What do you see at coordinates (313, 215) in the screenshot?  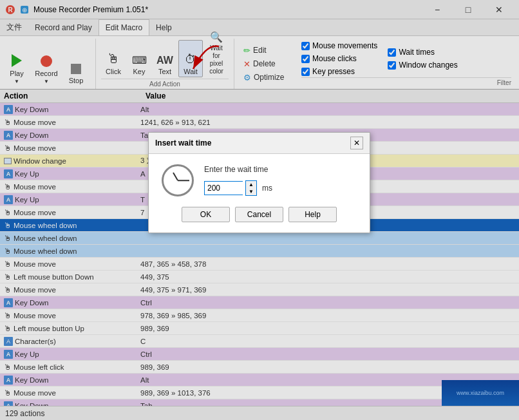 I see `help-button: Help` at bounding box center [313, 215].